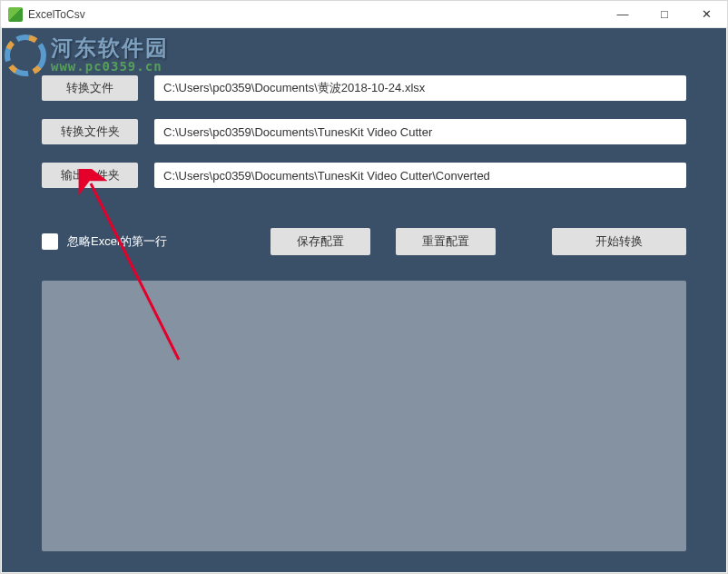  Describe the element at coordinates (619, 242) in the screenshot. I see `start-convert-button: 开始转换` at that location.